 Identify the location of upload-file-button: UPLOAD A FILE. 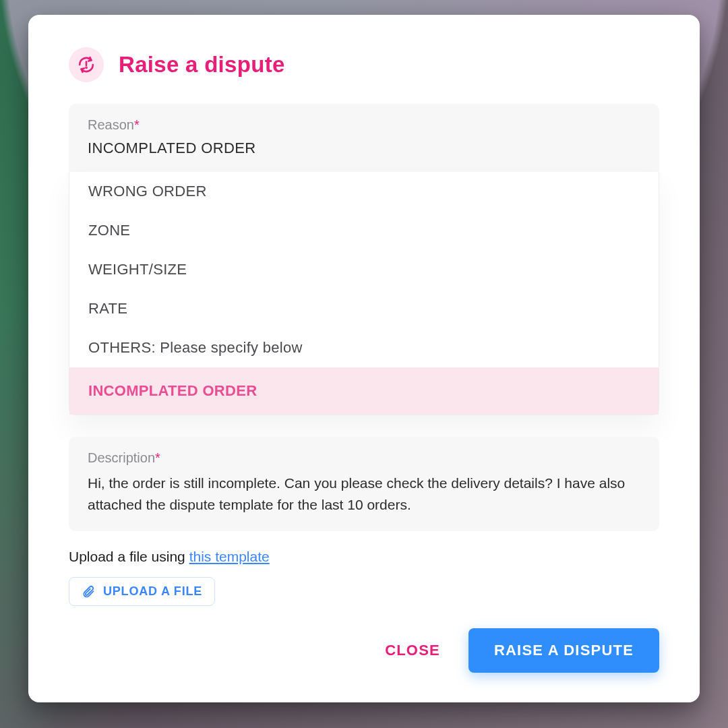
(142, 592).